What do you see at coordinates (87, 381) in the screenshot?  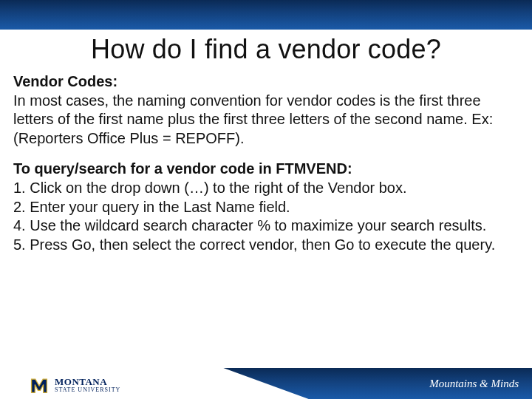 I see `logo-main-text: MONTANA` at bounding box center [87, 381].